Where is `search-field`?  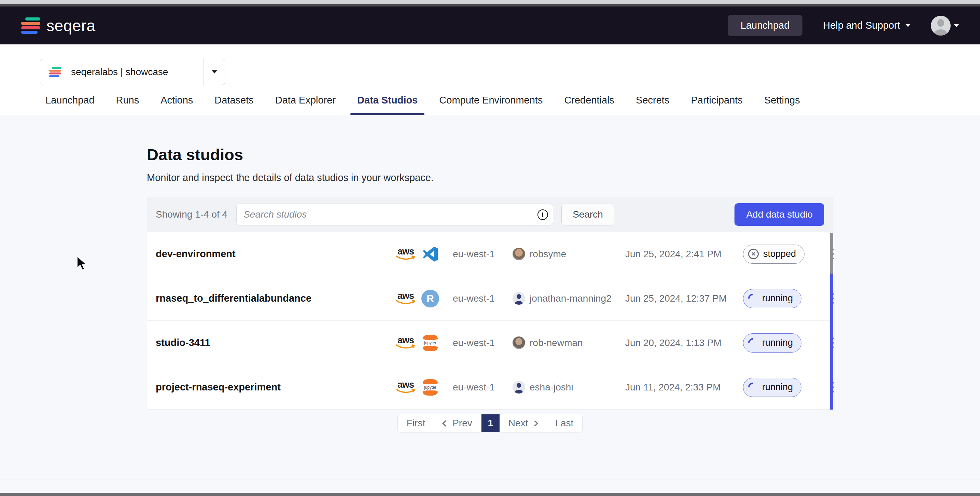
search-field is located at coordinates (395, 215).